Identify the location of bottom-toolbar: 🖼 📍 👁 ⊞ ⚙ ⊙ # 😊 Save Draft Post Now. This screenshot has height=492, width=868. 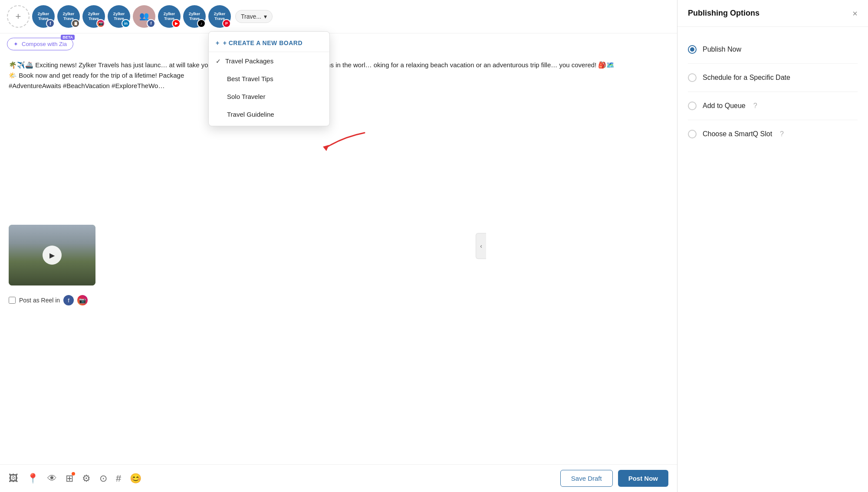
(339, 478).